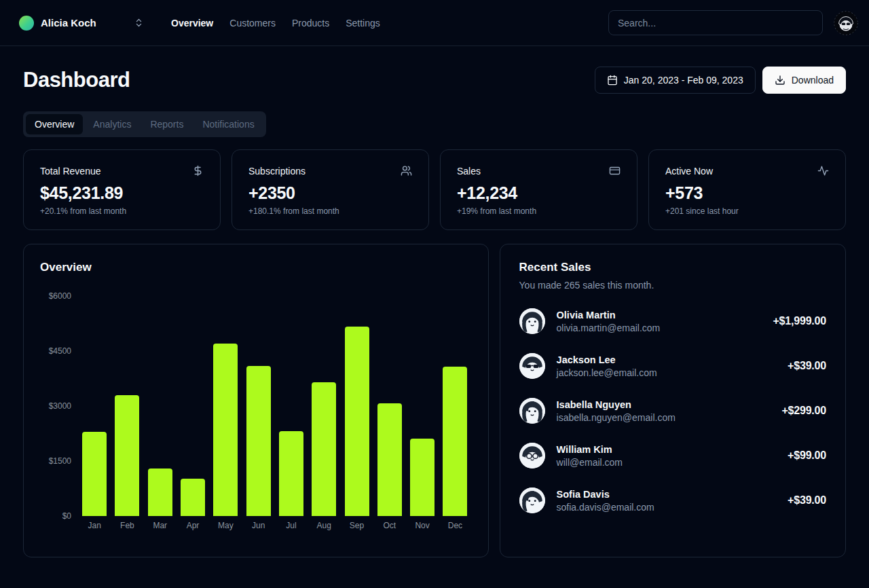 Image resolution: width=869 pixels, height=588 pixels. Describe the element at coordinates (539, 193) in the screenshot. I see `stat-value: +12,234` at that location.